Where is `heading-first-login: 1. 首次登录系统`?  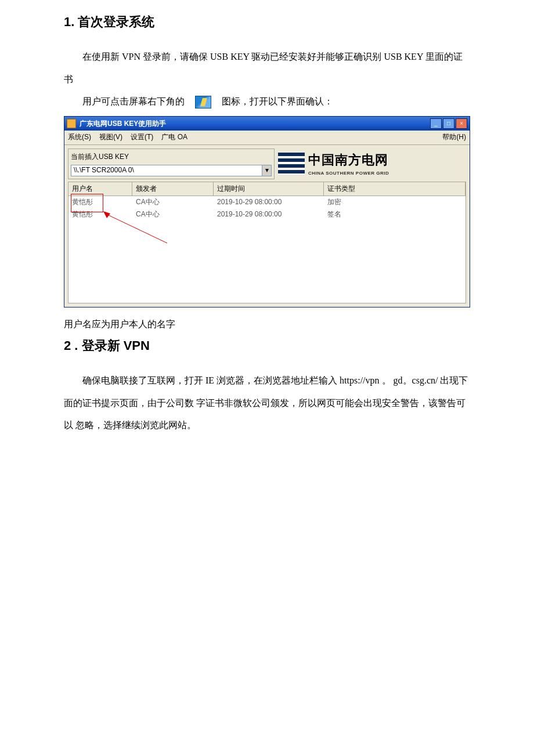 heading-first-login: 1. 首次登录系统 is located at coordinates (267, 22).